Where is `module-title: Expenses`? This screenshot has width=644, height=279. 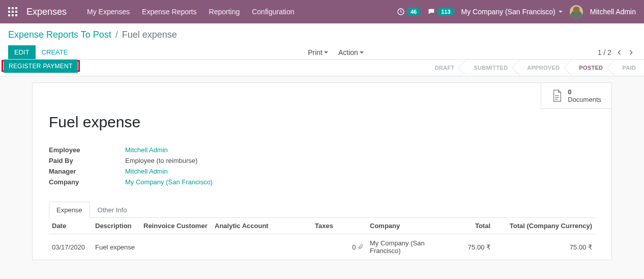
module-title: Expenses is located at coordinates (47, 12).